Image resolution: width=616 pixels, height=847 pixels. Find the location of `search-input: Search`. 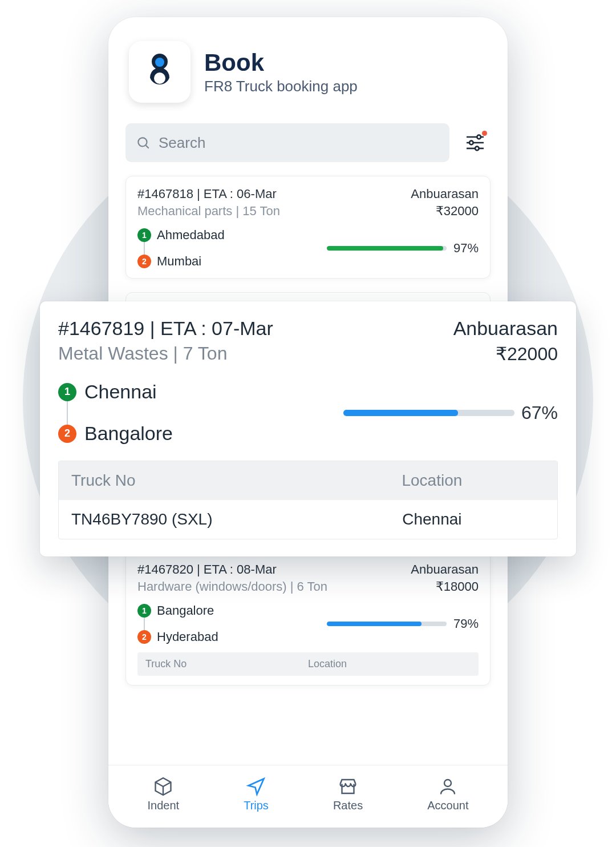

search-input: Search is located at coordinates (287, 143).